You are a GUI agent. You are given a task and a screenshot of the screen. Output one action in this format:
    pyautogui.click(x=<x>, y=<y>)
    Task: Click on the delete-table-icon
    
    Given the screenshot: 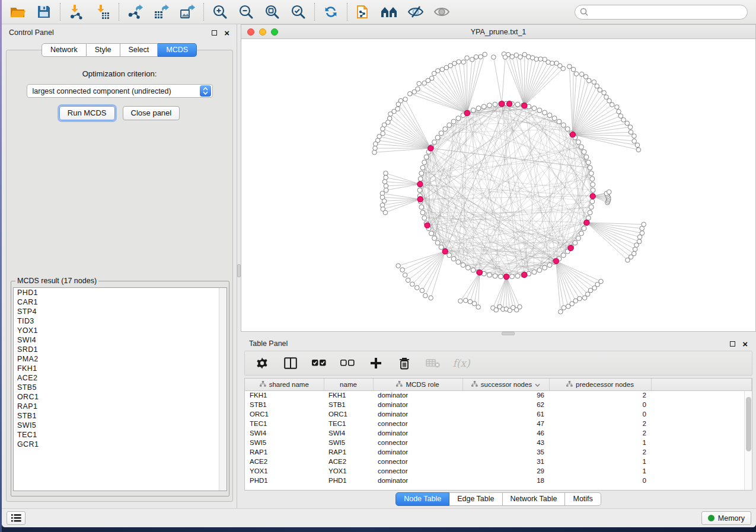 What is the action you would take?
    pyautogui.click(x=433, y=363)
    